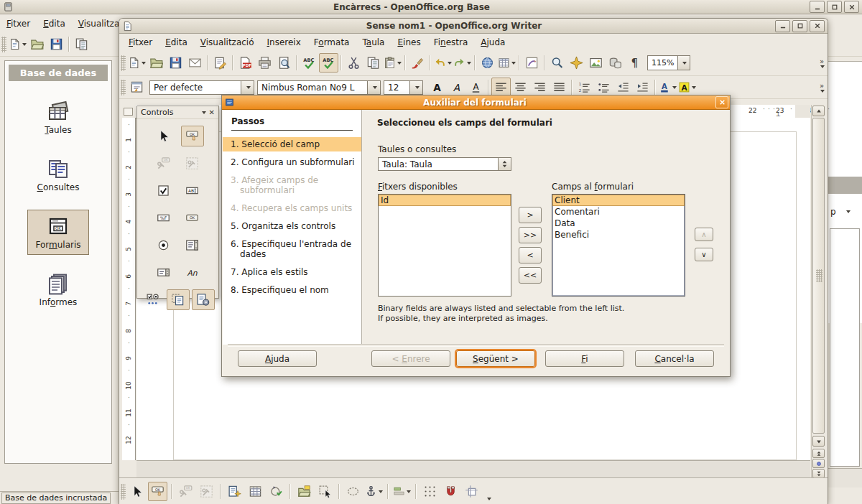 The height and width of the screenshot is (504, 862). I want to click on sidebar-item-taules: Taules, so click(57, 118).